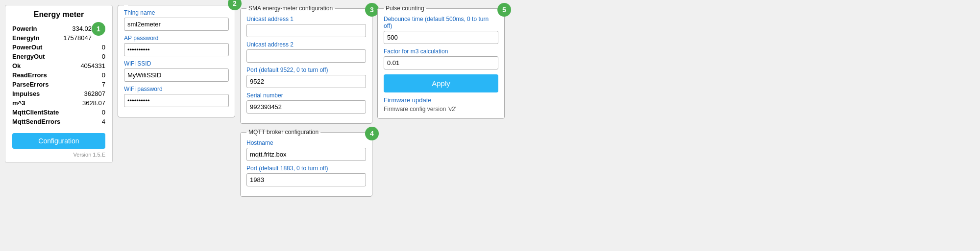  I want to click on stat-value: 362807, so click(95, 94).